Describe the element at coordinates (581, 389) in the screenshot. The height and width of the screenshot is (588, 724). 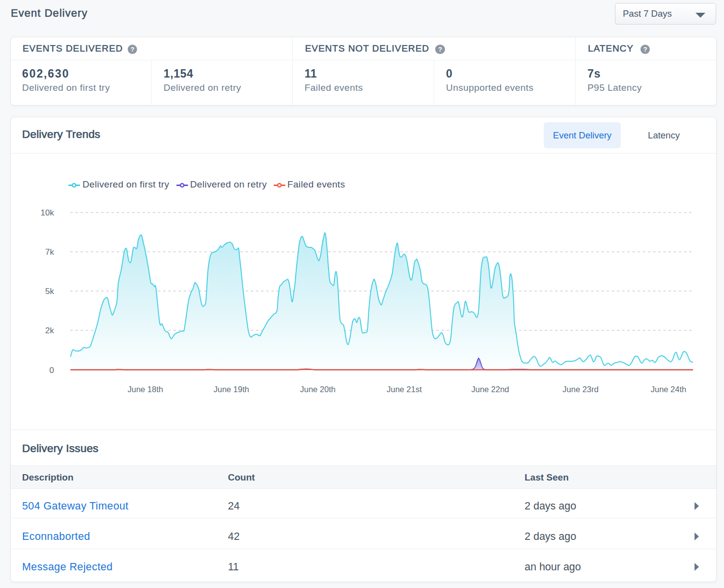
I see `svg-text: June 23rd` at that location.